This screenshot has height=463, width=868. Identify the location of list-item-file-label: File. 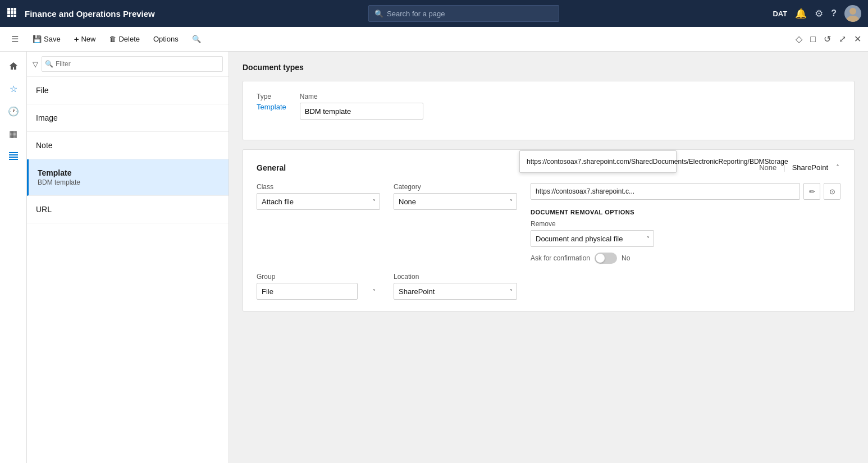
(128, 90).